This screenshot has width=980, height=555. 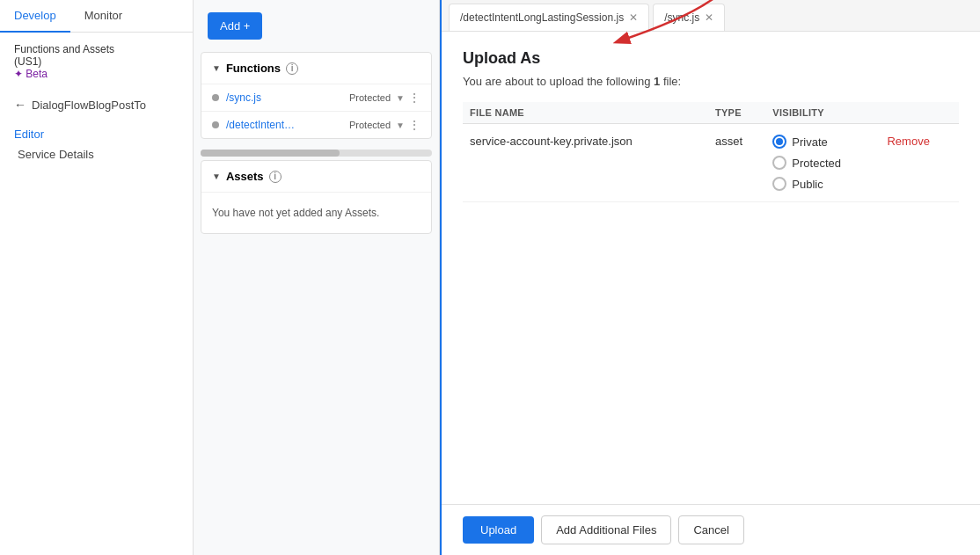 What do you see at coordinates (498, 529) in the screenshot?
I see `upload-button: Upload` at bounding box center [498, 529].